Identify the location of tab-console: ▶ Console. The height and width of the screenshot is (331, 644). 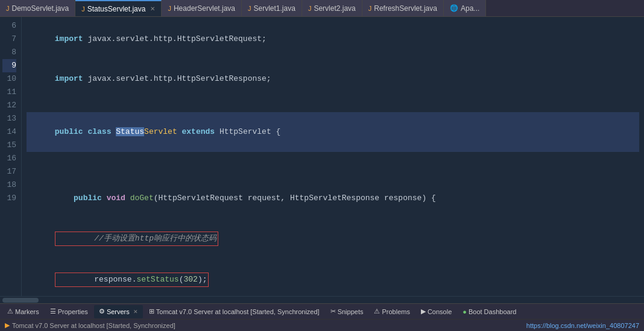
(437, 312).